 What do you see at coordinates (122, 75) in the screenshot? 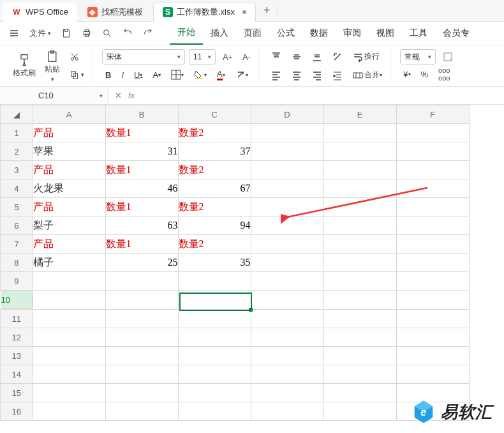
I see `italic-button: I` at bounding box center [122, 75].